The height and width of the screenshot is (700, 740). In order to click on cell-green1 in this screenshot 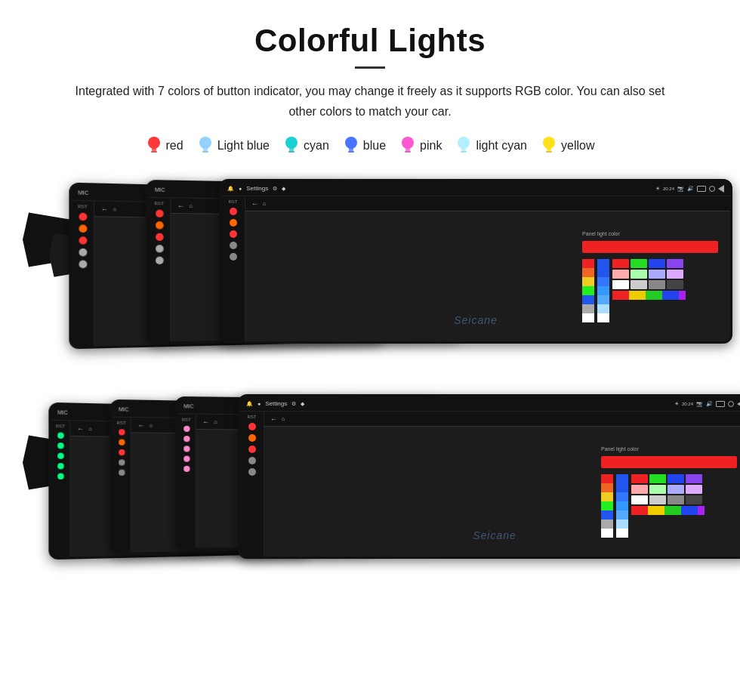, I will do `click(639, 264)`.